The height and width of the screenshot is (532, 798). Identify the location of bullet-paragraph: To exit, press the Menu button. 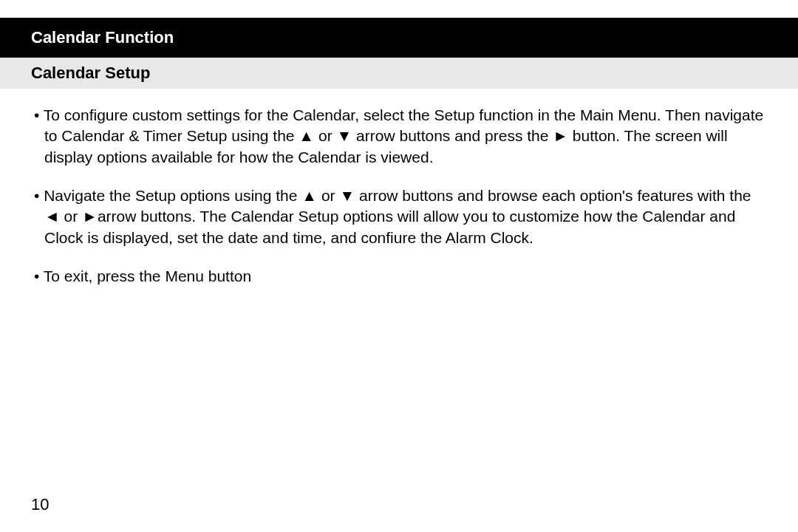
(399, 276).